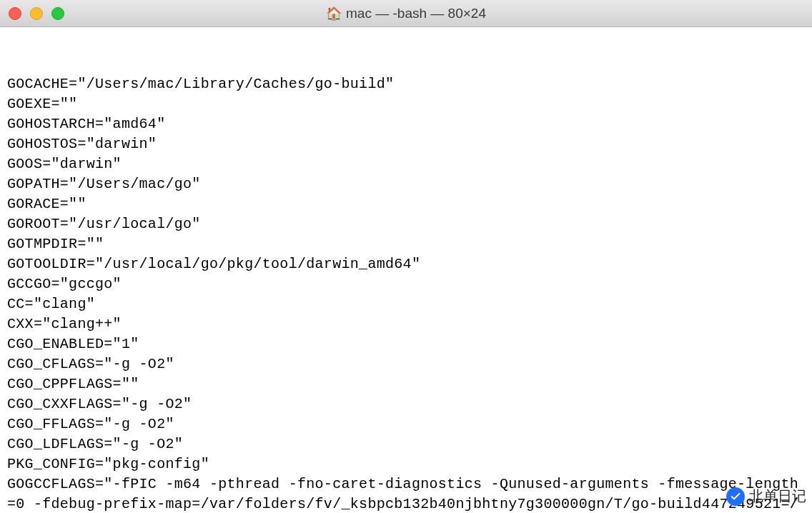 Image resolution: width=812 pixels, height=513 pixels. What do you see at coordinates (406, 424) in the screenshot?
I see `terminal-line: CGO_FFLAGS="-g -O2"` at bounding box center [406, 424].